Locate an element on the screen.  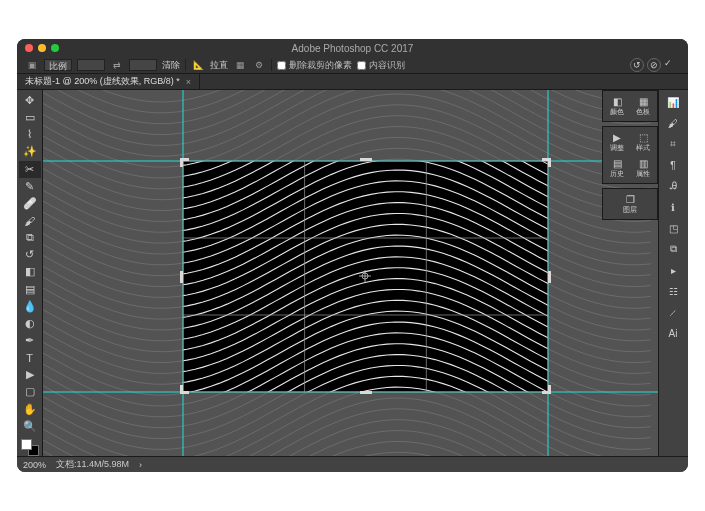
zoom-level: 200% is located at coordinates (34, 465).